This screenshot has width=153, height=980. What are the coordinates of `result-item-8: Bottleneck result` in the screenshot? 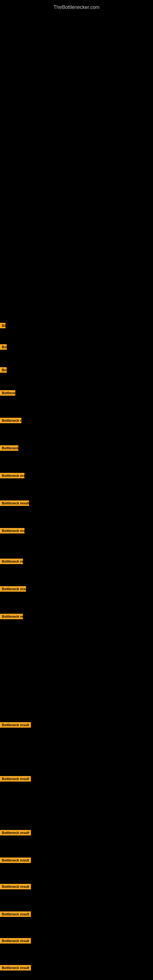 It's located at (76, 503).